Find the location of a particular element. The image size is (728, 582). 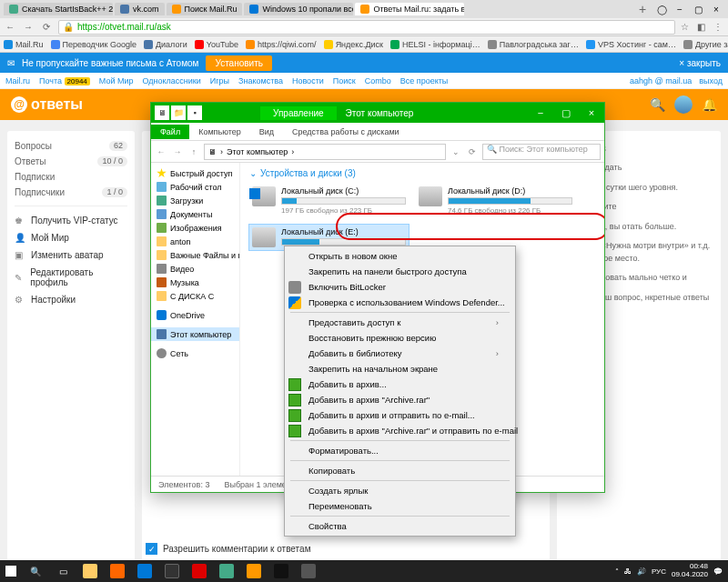

ctx-pin-quick-access: Закрепить на панели быстрого доступа is located at coordinates (400, 271).